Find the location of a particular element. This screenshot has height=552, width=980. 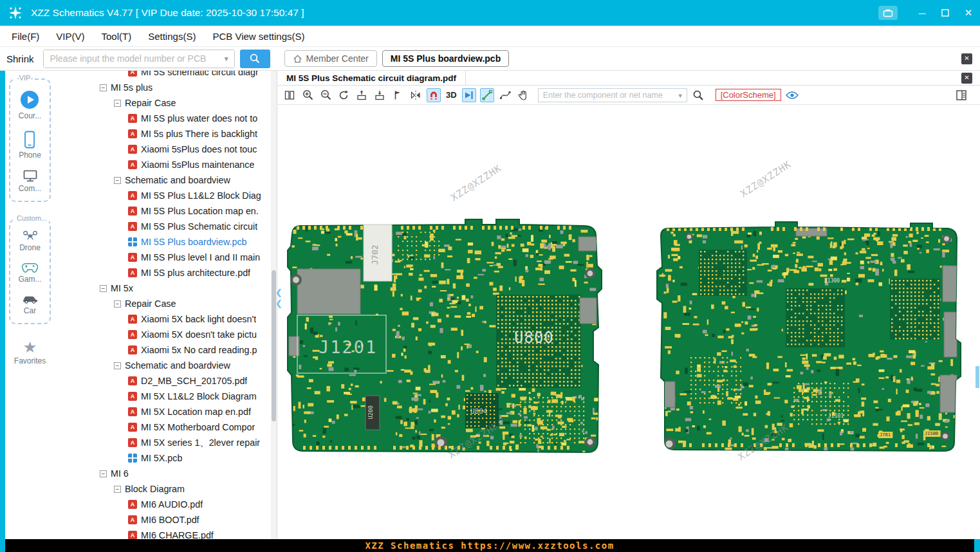

tree-item: MI 5X.pcb is located at coordinates (163, 458).